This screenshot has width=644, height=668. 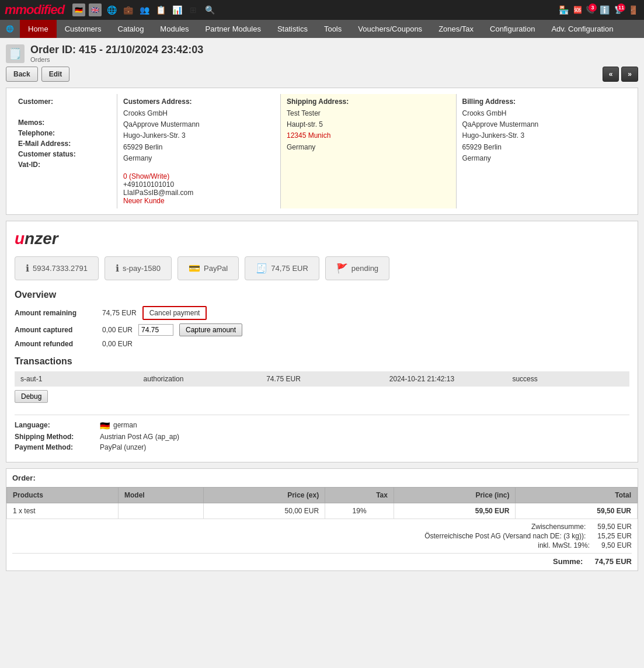 I want to click on briefcase-icon: 💼, so click(x=128, y=10).